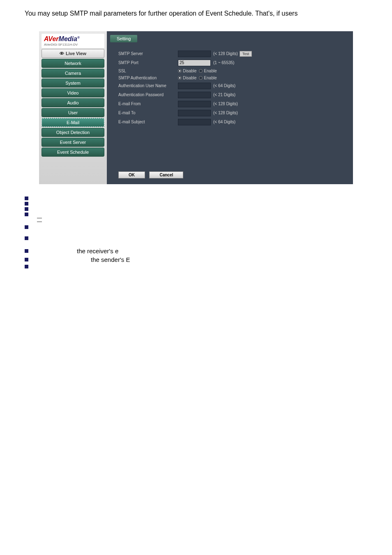 This screenshot has height=555, width=392. I want to click on sidebar-item-camera: Camera, so click(73, 73).